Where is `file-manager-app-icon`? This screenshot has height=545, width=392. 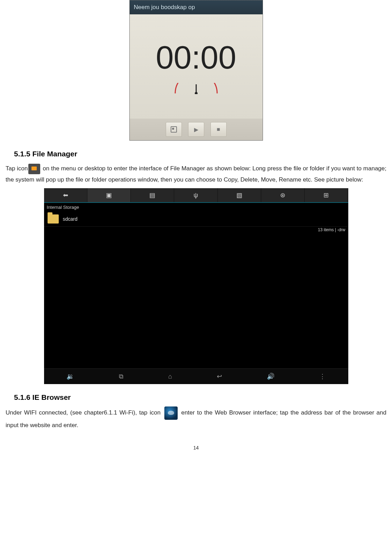 file-manager-app-icon is located at coordinates (34, 169).